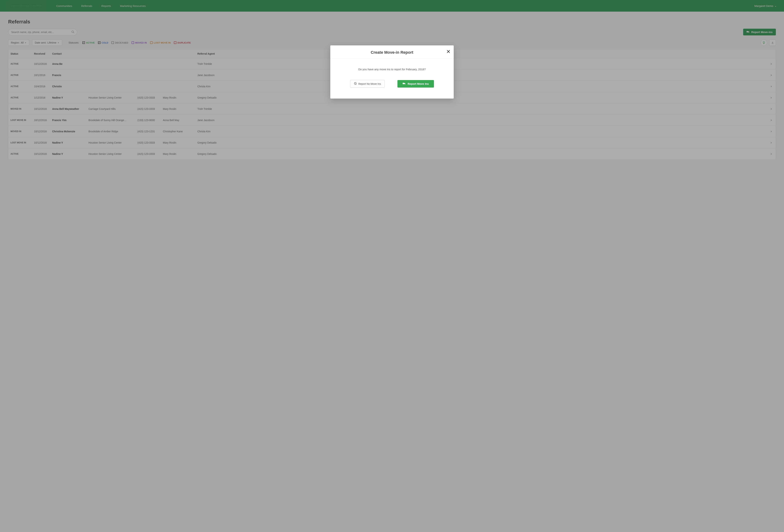  I want to click on modal-body: Do you have any move ins to report for F…, so click(392, 79).